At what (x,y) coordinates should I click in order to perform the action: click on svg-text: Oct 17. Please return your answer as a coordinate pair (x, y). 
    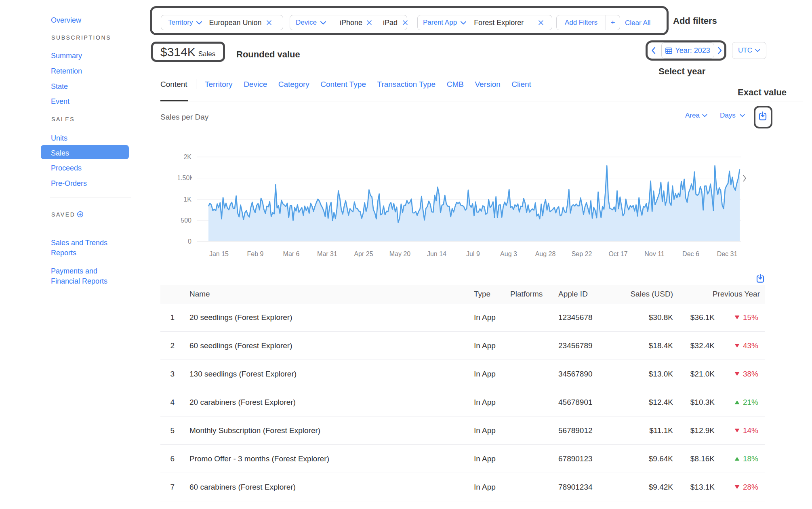
    Looking at the image, I should click on (618, 254).